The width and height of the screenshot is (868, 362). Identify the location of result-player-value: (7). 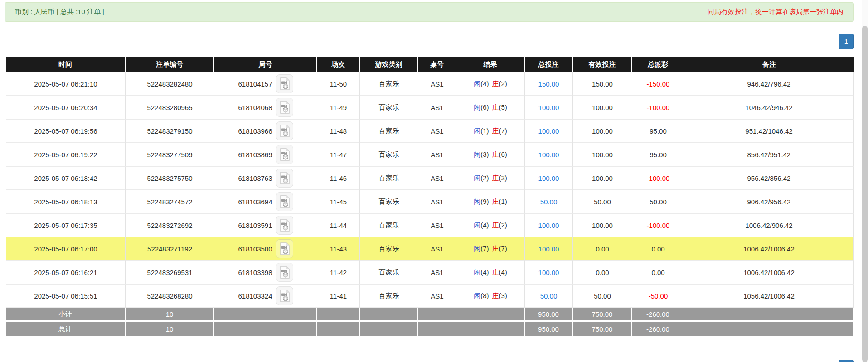
(485, 248).